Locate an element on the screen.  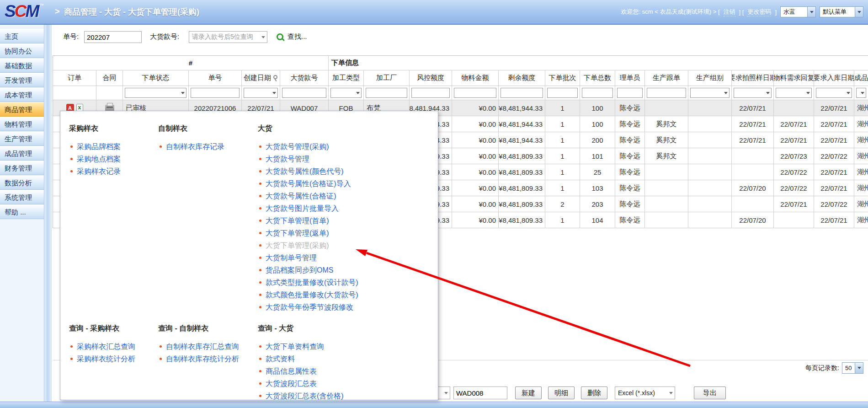
menu-item: 大货款号属性(合格证) is located at coordinates (347, 196).